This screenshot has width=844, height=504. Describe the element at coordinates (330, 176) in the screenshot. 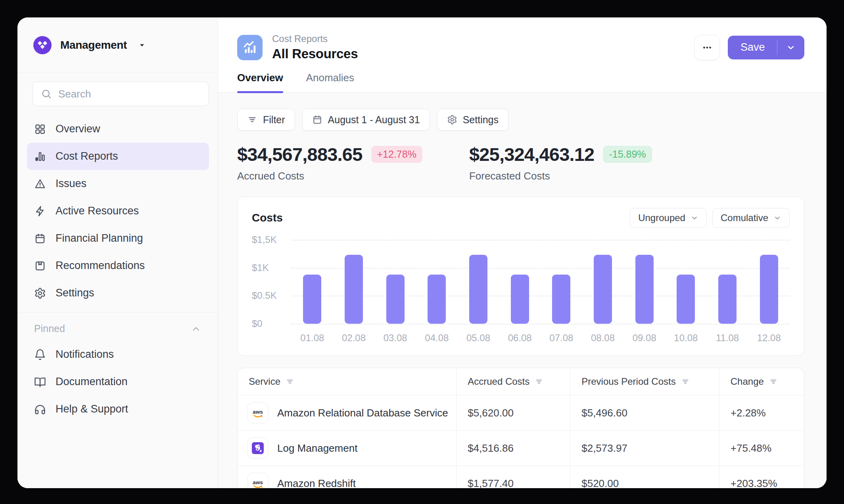

I see `accrued-costs-label: Accrued Costs` at that location.